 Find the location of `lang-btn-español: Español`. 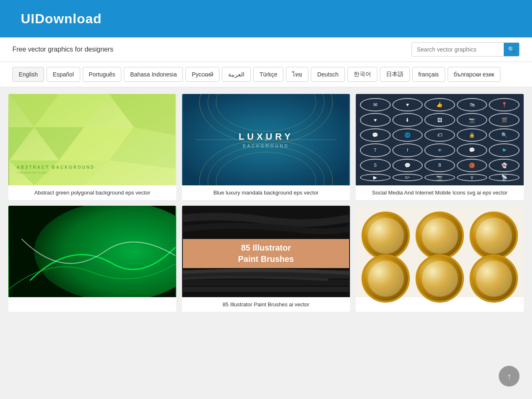

lang-btn-español: Español is located at coordinates (63, 74).